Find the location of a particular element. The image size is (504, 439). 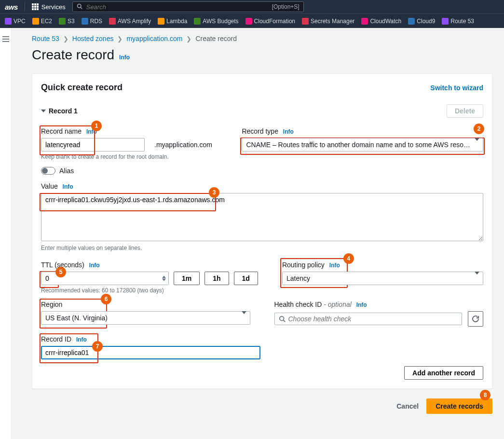

delete-record-button: Delete is located at coordinates (465, 111).